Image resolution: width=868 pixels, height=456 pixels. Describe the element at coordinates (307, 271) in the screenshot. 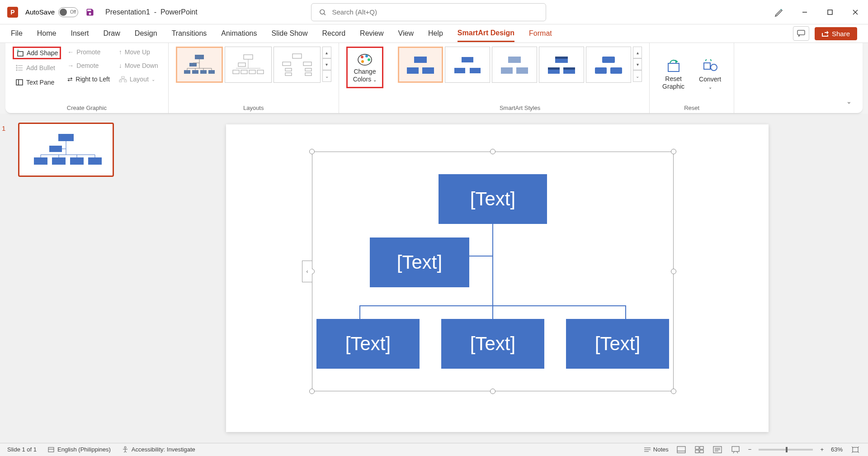

I see `text-pane-expand-tab: ‹` at that location.